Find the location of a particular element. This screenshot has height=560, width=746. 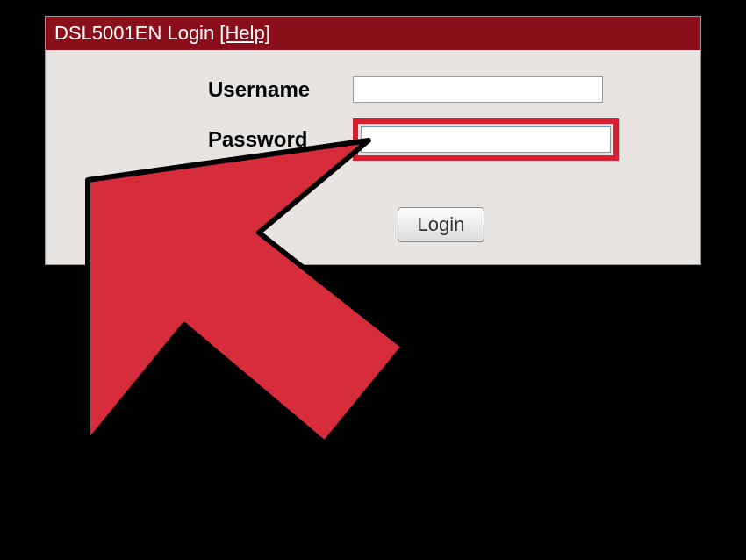

login-button: Login is located at coordinates (441, 225).